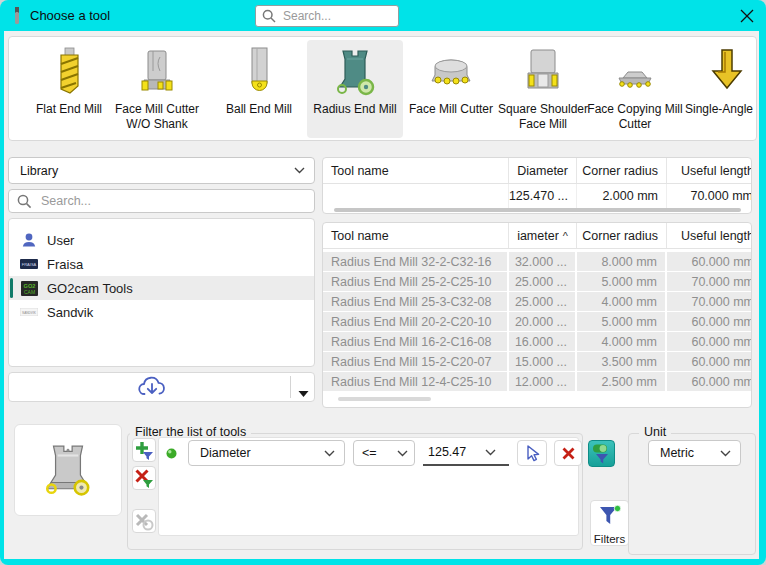 The width and height of the screenshot is (766, 565). I want to click on library-item-user: User, so click(162, 240).